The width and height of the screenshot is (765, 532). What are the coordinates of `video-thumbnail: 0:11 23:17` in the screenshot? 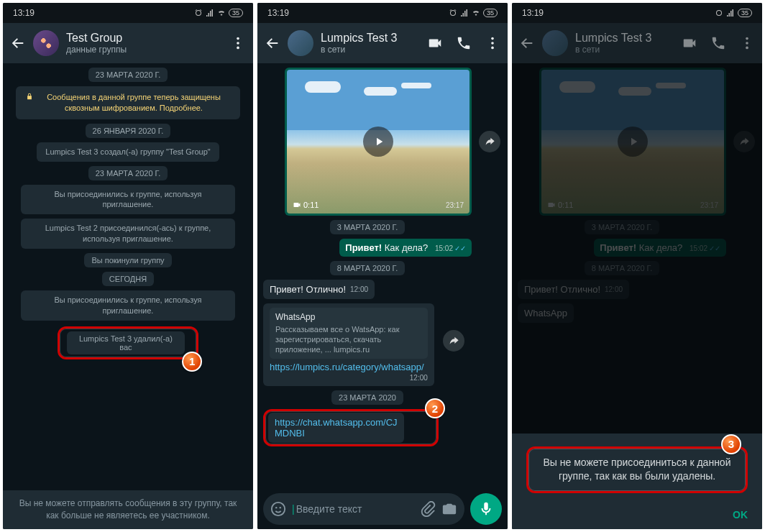 It's located at (378, 142).